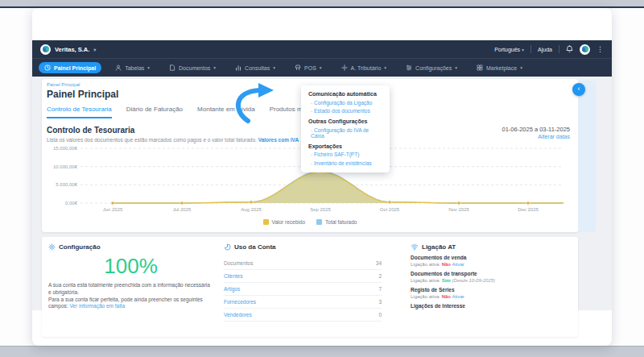 The image size is (644, 357). I want to click on chart-legend: Valor recebido Total faturado, so click(310, 222).